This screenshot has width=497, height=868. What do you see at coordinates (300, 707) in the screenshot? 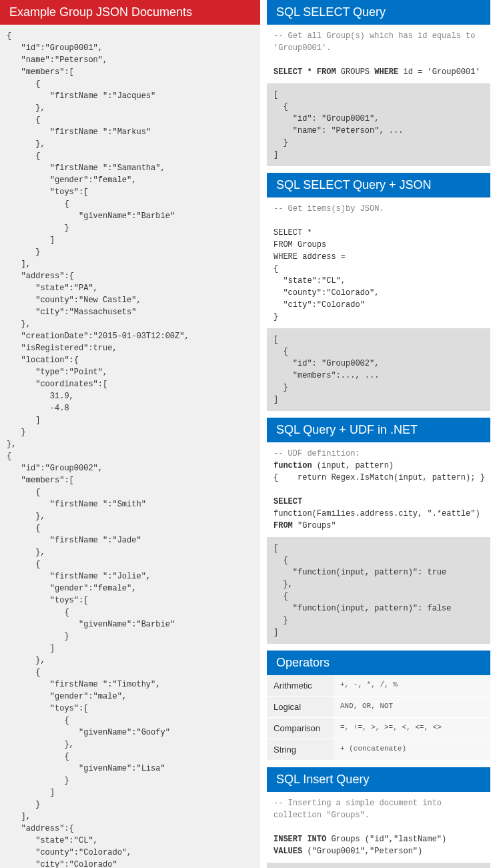
I see `op-label: Logical` at bounding box center [300, 707].